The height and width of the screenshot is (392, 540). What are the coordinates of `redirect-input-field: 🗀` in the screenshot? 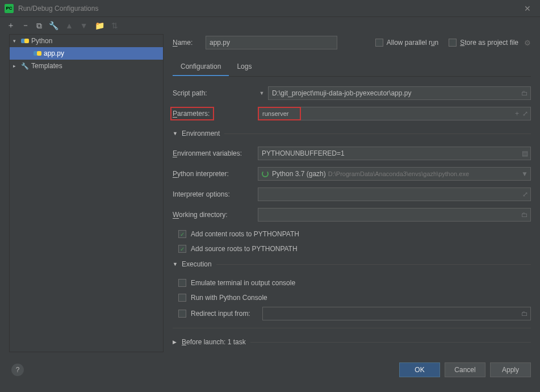 It's located at (396, 314).